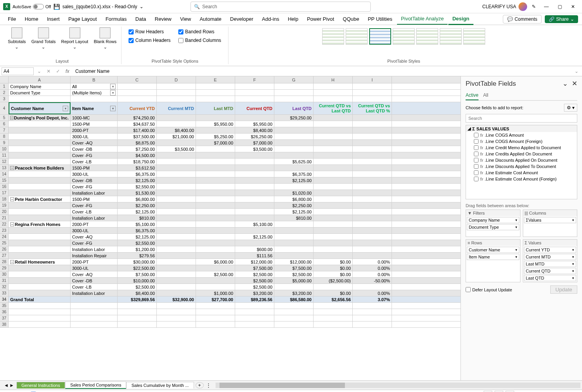 This screenshot has width=582, height=392. Describe the element at coordinates (380, 19) in the screenshot. I see `tab-pp-utilities: PP Utilities` at that location.